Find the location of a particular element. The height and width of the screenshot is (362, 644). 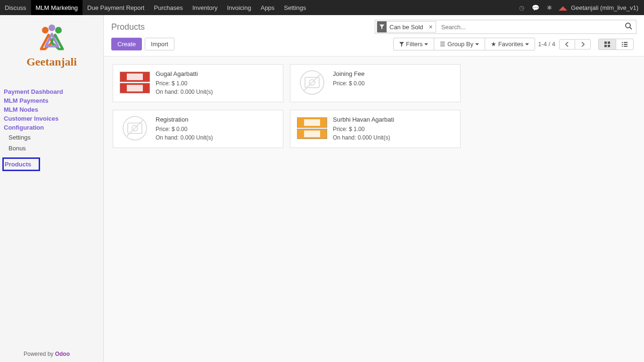

kanban-icon is located at coordinates (607, 44).